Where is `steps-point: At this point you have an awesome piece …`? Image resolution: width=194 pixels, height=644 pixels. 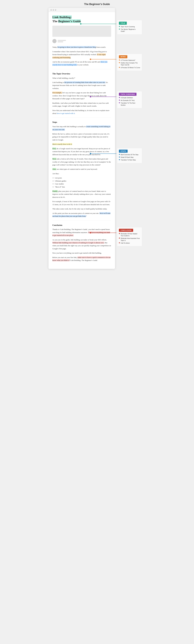
steps-point: At this point you have an awesome piece … is located at coordinates (82, 215).